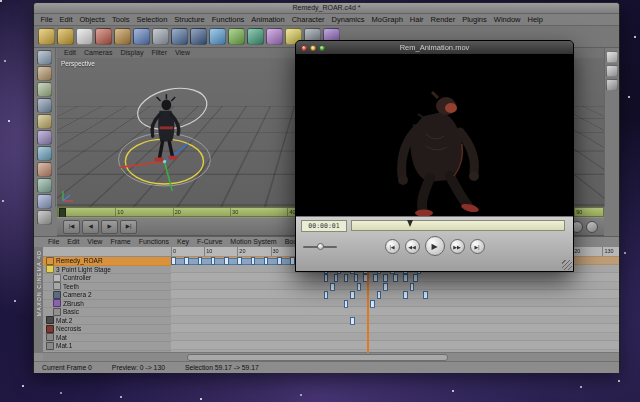 This screenshot has width=640, height=402. I want to click on lock-icon, so click(44, 218).